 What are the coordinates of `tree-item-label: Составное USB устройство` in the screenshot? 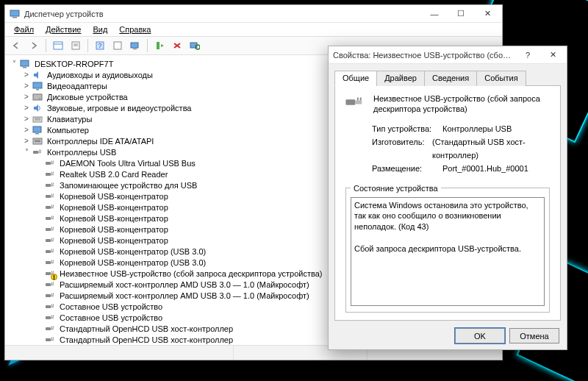 It's located at (111, 318).